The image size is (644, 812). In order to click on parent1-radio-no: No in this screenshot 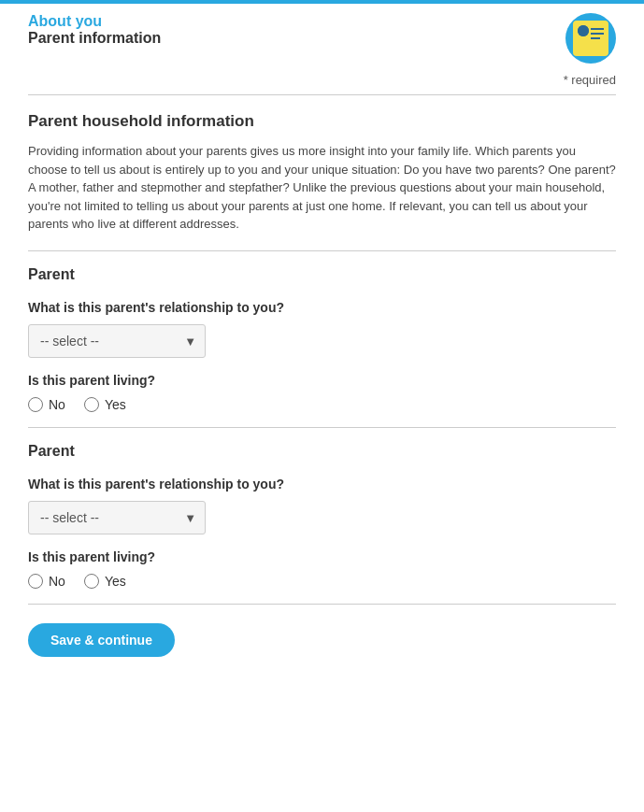, I will do `click(47, 405)`.